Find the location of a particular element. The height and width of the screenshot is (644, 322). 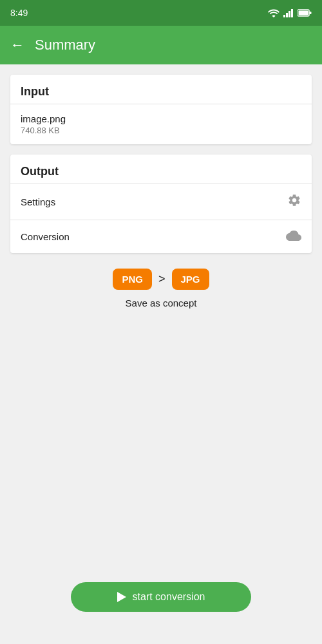

save-concept-label: Save as concept is located at coordinates (161, 303).